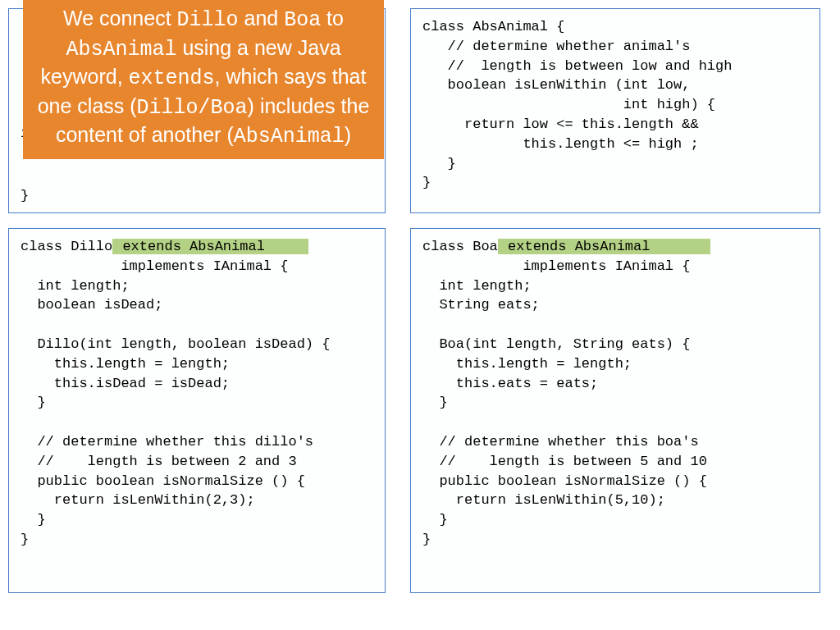 The width and height of the screenshot is (840, 630). What do you see at coordinates (604, 246) in the screenshot?
I see `boa-extends-highlight: extends AbsAnimal` at bounding box center [604, 246].